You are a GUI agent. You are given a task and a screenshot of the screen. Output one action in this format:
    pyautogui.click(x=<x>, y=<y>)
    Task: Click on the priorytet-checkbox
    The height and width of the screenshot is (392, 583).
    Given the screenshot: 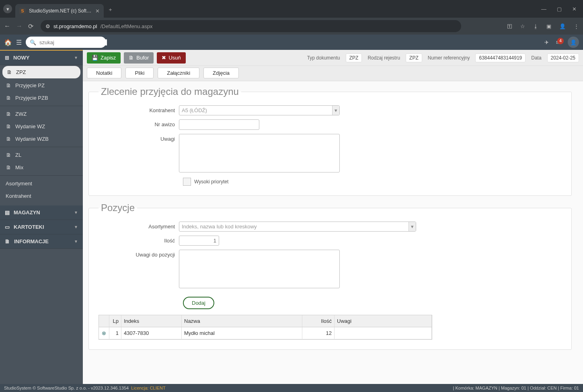 What is the action you would take?
    pyautogui.click(x=187, y=182)
    